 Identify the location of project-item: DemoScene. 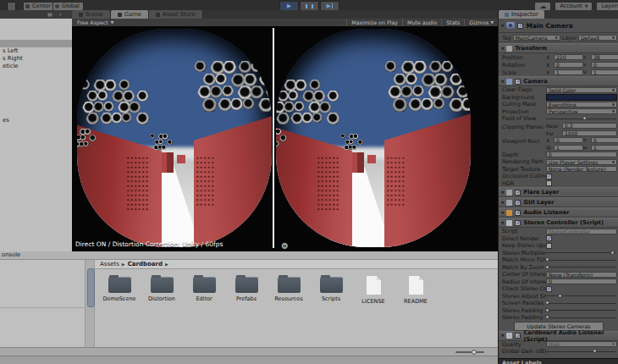
(119, 290).